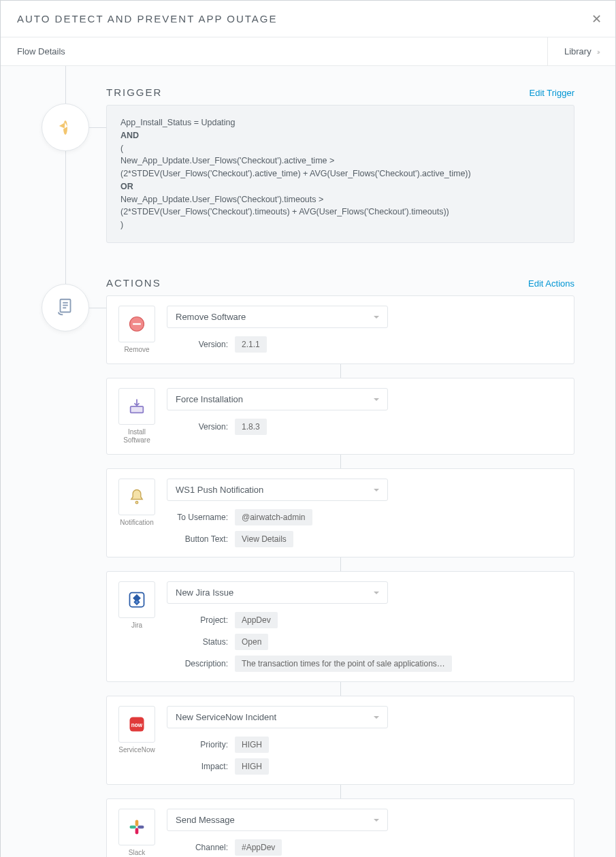 The width and height of the screenshot is (616, 857). I want to click on actions-icon, so click(65, 308).